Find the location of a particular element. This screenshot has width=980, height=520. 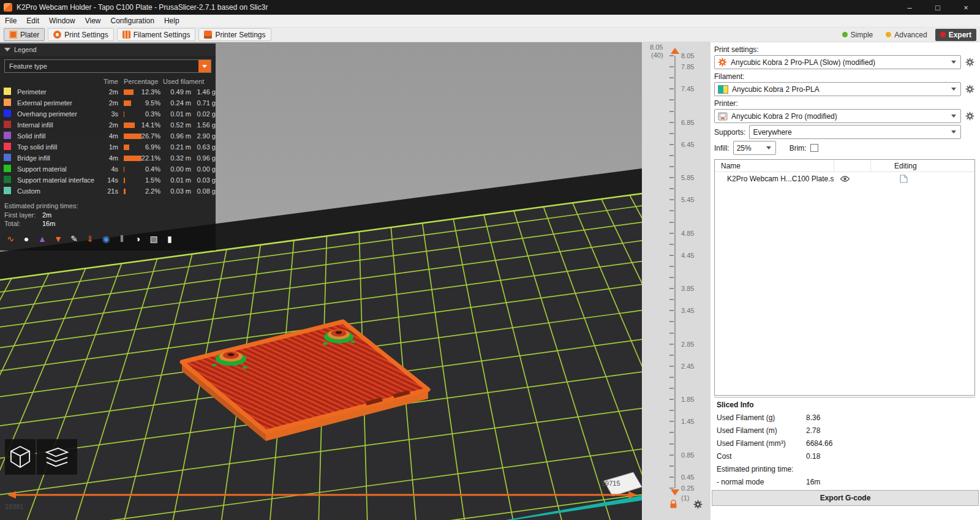

legend-feature-row: Support material interface 14s 1.5% 0.01… is located at coordinates (108, 180).